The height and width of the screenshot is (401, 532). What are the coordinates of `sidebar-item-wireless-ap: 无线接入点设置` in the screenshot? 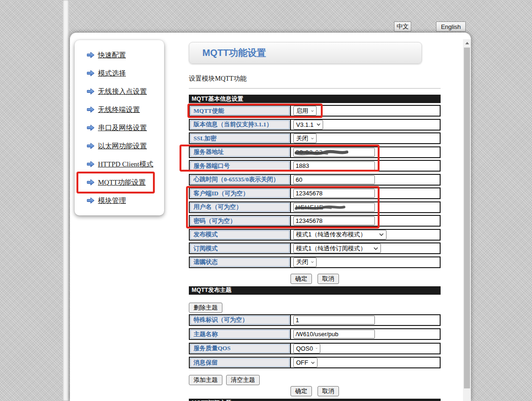 It's located at (125, 91).